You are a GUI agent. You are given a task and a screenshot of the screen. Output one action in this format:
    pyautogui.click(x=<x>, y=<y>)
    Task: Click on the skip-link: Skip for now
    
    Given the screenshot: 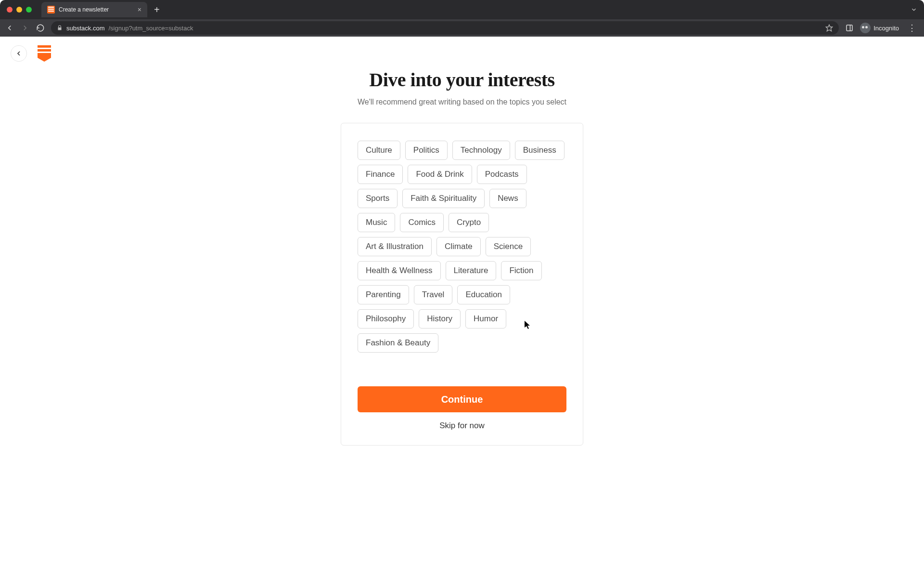 What is the action you would take?
    pyautogui.click(x=462, y=426)
    